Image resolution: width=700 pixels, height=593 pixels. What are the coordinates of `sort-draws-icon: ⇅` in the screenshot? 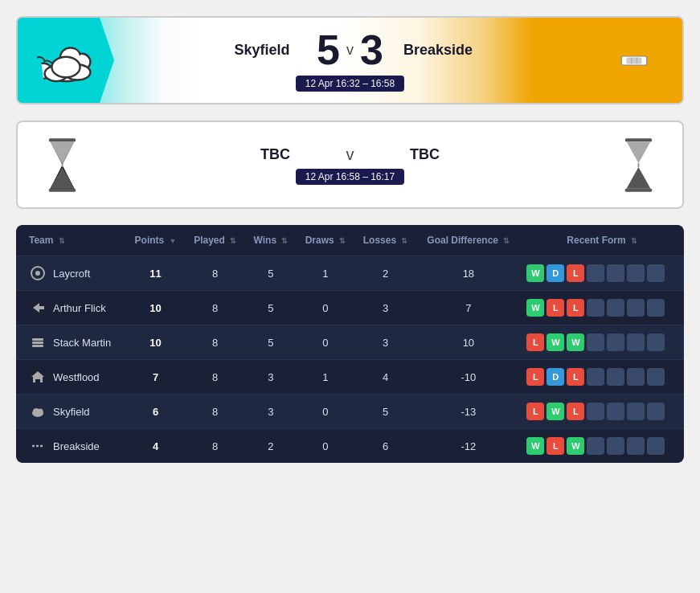 It's located at (342, 241).